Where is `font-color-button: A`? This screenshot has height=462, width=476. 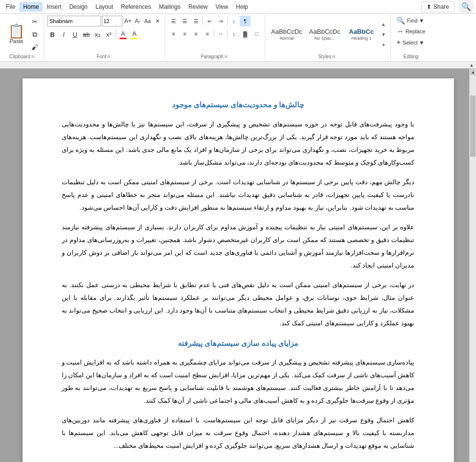 font-color-button: A is located at coordinates (123, 34).